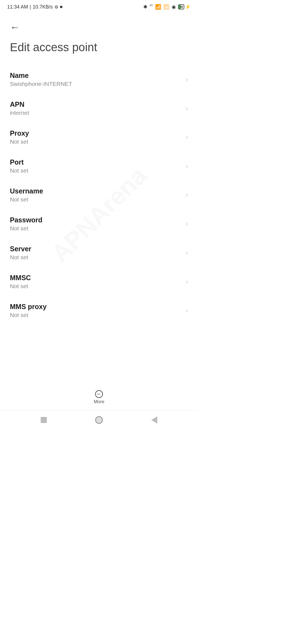 The image size is (297, 644). I want to click on setting-label: Server, so click(21, 249).